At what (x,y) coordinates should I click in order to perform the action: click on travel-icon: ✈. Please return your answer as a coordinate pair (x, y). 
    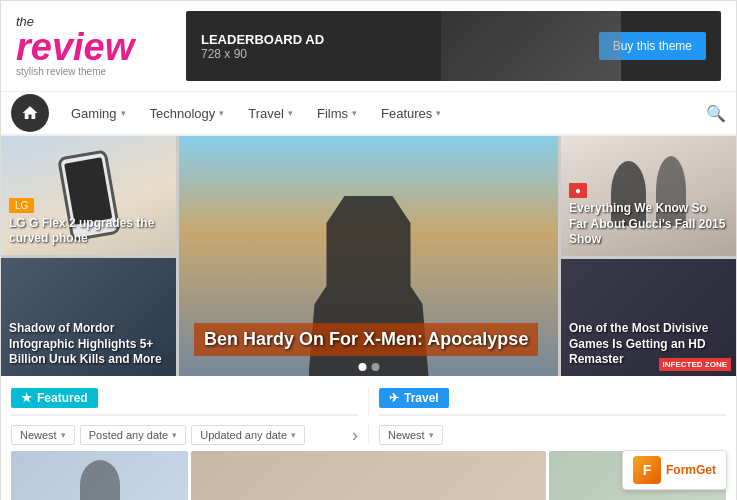
    Looking at the image, I should click on (394, 398).